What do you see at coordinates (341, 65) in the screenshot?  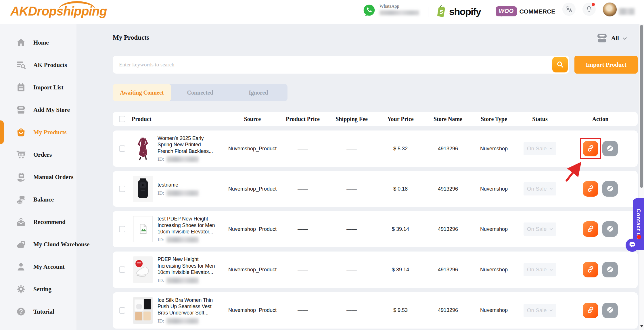 I see `search-bar` at bounding box center [341, 65].